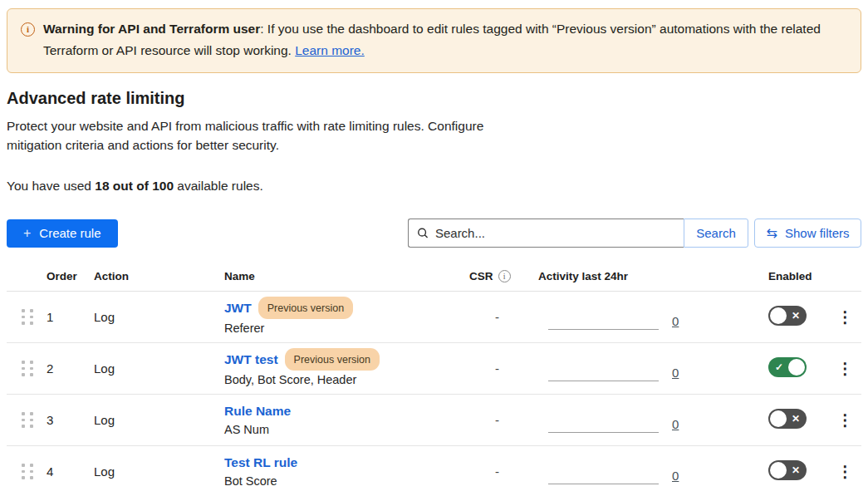 Image resolution: width=868 pixels, height=496 pixels. Describe the element at coordinates (341, 276) in the screenshot. I see `header-name: Name` at that location.